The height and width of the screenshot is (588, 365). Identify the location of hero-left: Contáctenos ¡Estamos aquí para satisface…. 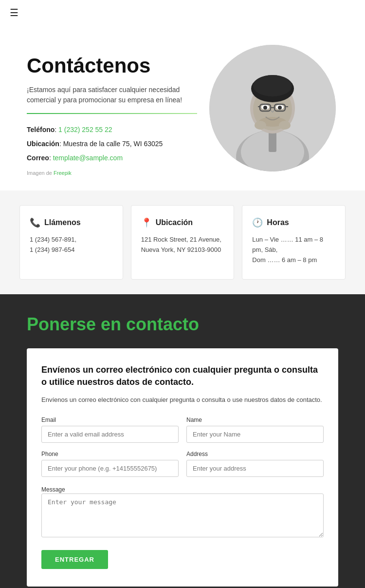
(112, 110).